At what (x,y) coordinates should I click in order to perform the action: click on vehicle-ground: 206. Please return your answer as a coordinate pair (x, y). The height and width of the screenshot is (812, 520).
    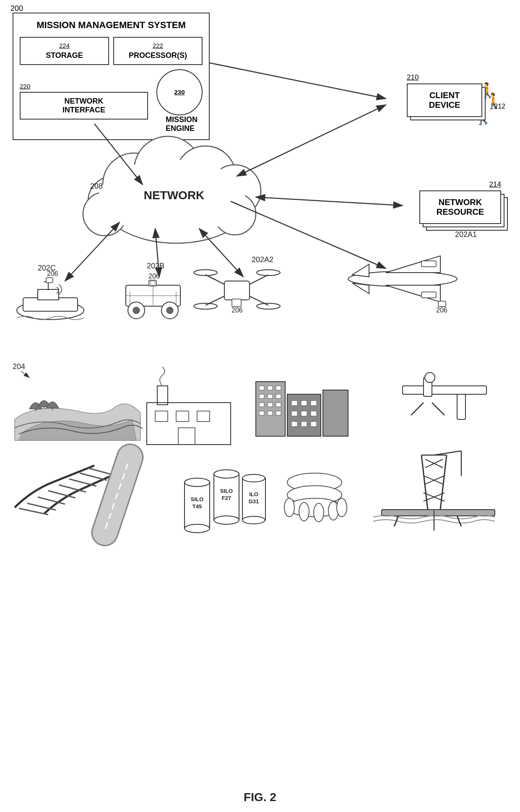
    Looking at the image, I should click on (153, 296).